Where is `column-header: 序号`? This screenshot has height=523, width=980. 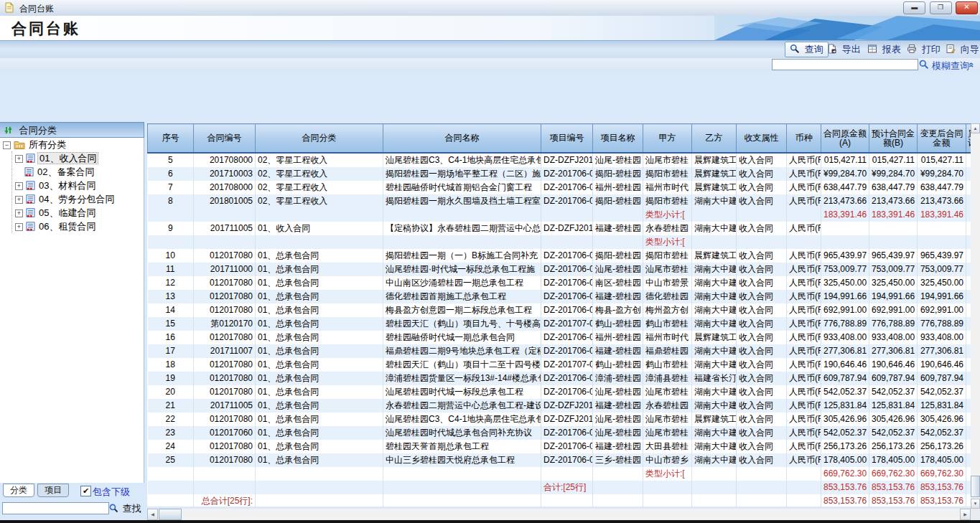
column-header: 序号 is located at coordinates (171, 139).